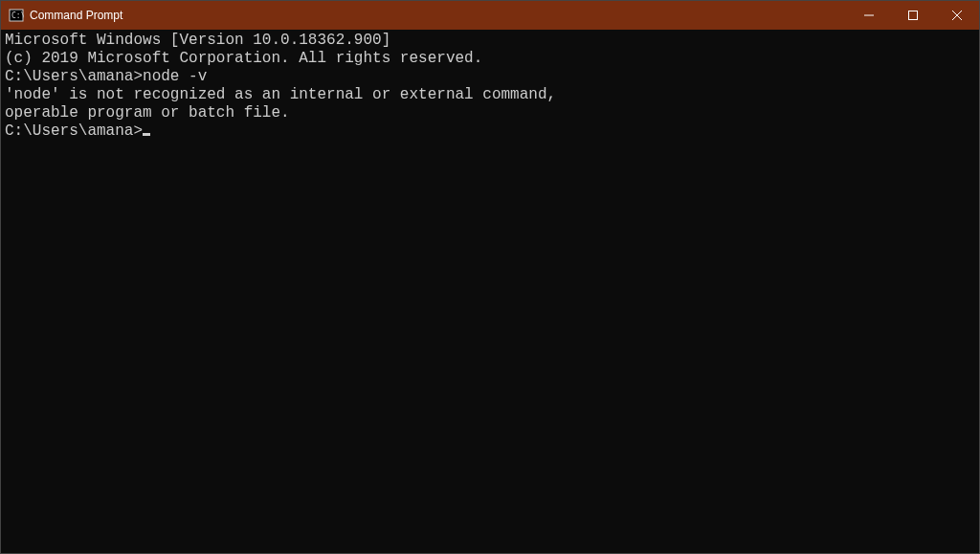 Image resolution: width=980 pixels, height=554 pixels. I want to click on window-controls, so click(913, 15).